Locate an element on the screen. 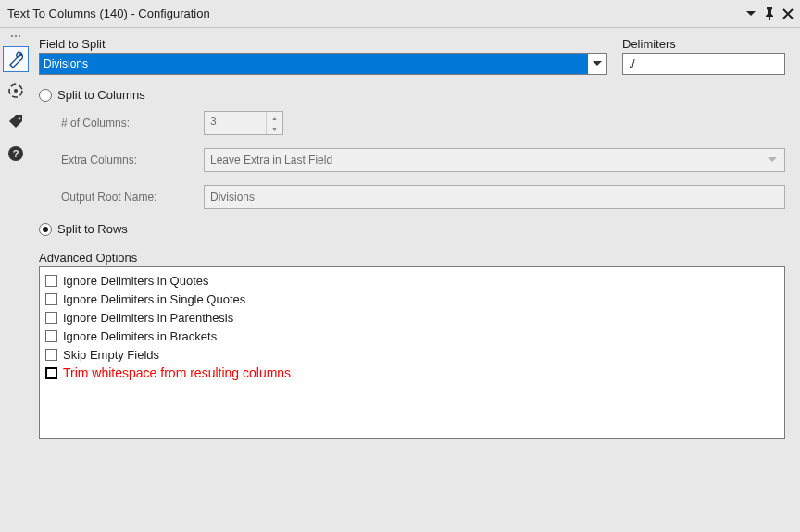  wrench-icon is located at coordinates (16, 59).